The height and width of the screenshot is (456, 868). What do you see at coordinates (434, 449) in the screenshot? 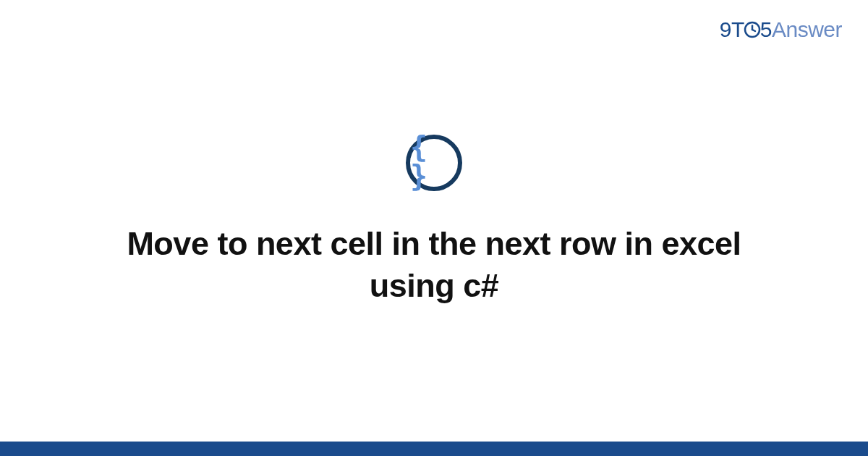
I see `footer-bar` at bounding box center [434, 449].